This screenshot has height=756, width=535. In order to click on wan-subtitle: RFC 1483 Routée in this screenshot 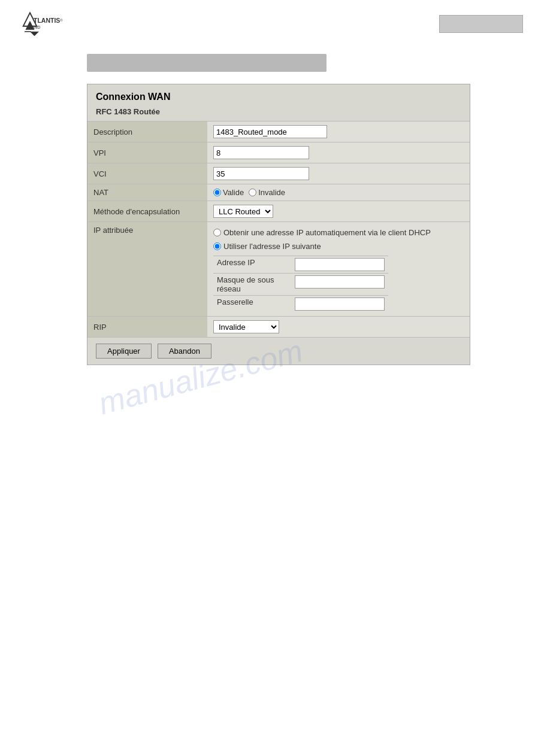, I will do `click(279, 114)`.